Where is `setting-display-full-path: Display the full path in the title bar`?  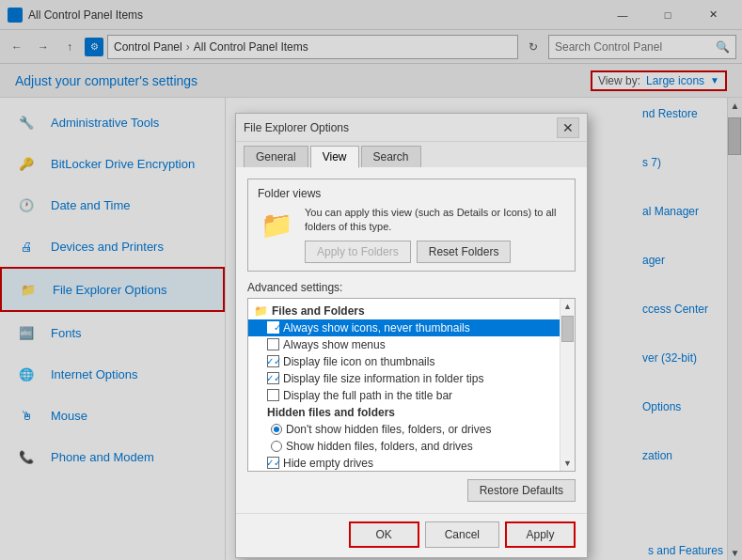 setting-display-full-path: Display the full path in the title bar is located at coordinates (404, 396).